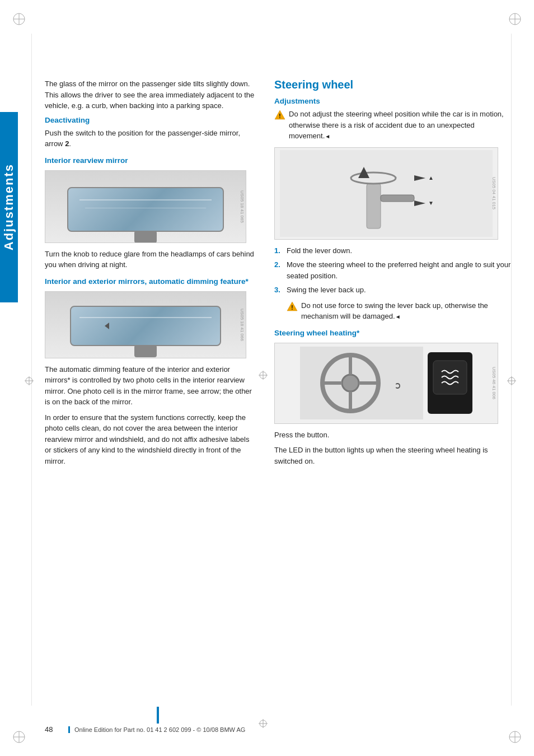 The width and height of the screenshot is (534, 756). What do you see at coordinates (408, 311) in the screenshot?
I see `step3-warning-text: Do not use force to swing the lever back…` at bounding box center [408, 311].